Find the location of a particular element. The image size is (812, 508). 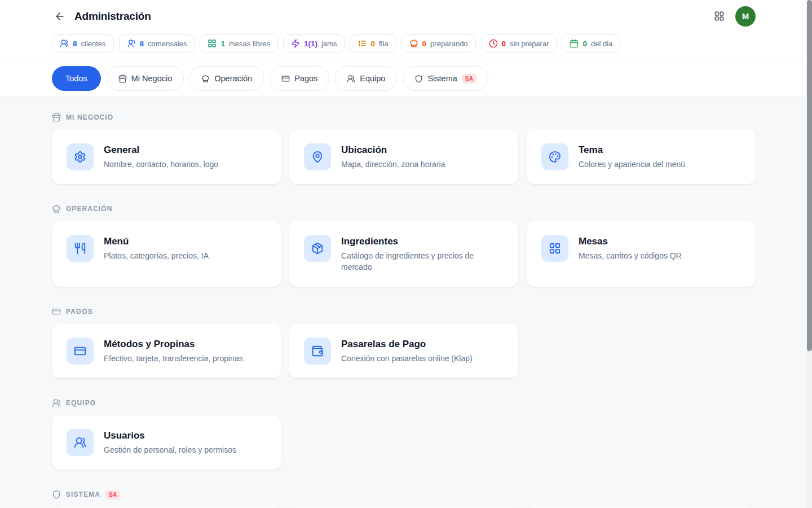

card-title: Tema is located at coordinates (632, 150).